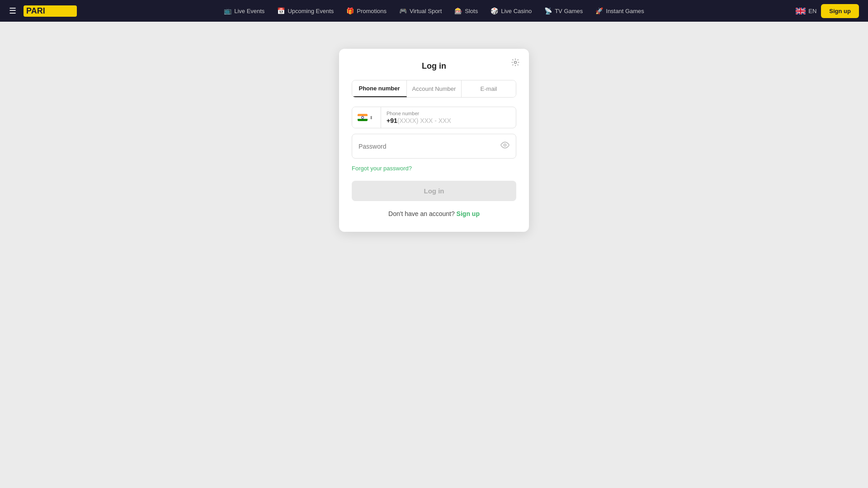 Image resolution: width=868 pixels, height=488 pixels. What do you see at coordinates (448, 121) in the screenshot?
I see `phone-field-value: +91(XXXX) XXX - XXX` at bounding box center [448, 121].